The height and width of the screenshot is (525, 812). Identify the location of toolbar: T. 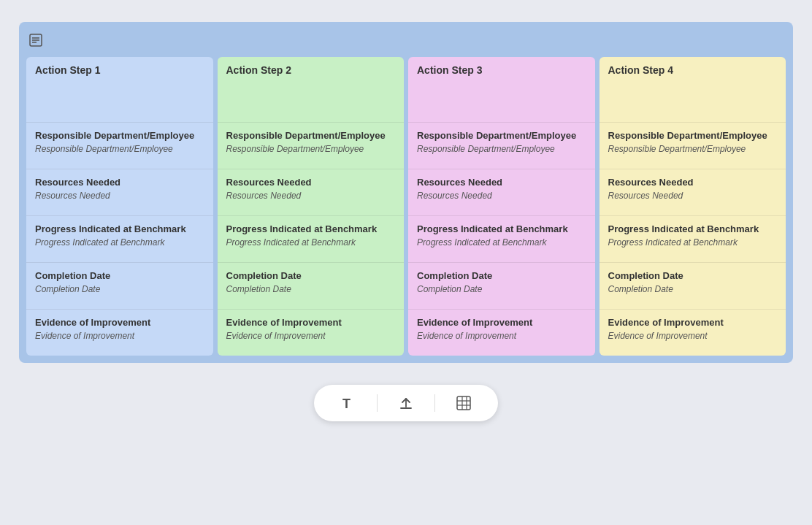
(406, 403).